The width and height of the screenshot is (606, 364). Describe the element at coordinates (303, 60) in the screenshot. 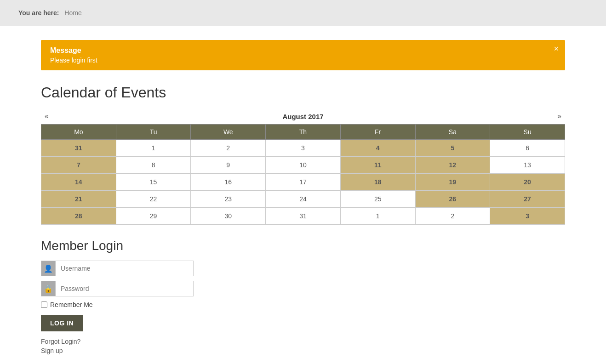

I see `message-body: Please login first` at that location.